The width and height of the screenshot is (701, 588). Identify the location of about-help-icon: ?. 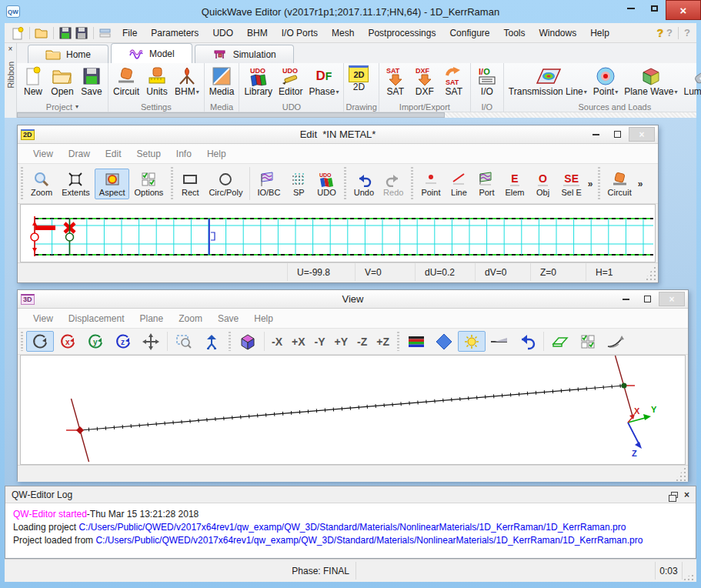
(687, 32).